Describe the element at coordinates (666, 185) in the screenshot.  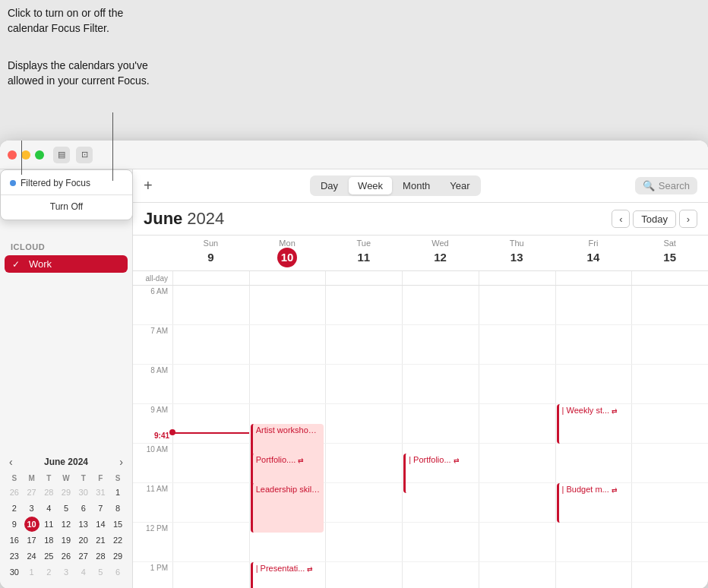
I see `search-box: 🔍 Search` at that location.